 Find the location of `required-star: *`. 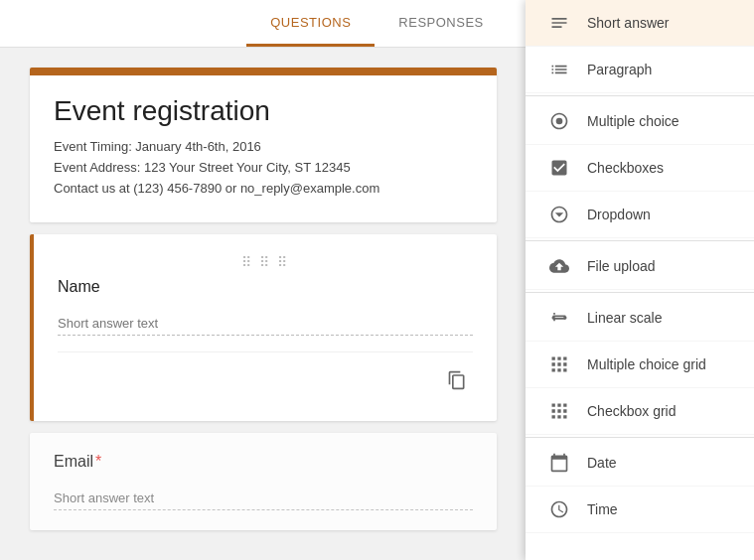

required-star: * is located at coordinates (98, 461).